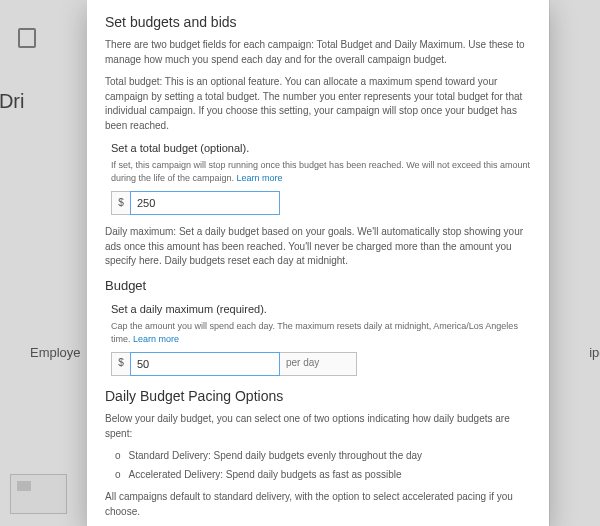 The image size is (600, 526). I want to click on pacing-bullet-accel: Accelerated Delivery: Spend daily budget…, so click(323, 476).